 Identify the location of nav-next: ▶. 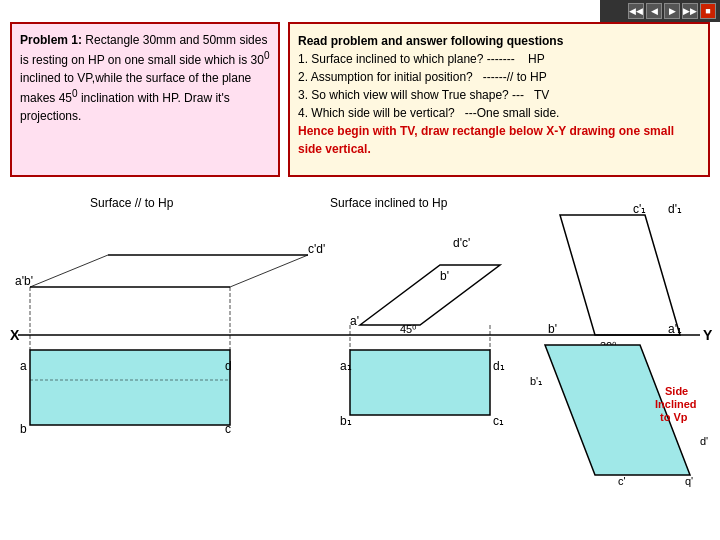
(672, 11).